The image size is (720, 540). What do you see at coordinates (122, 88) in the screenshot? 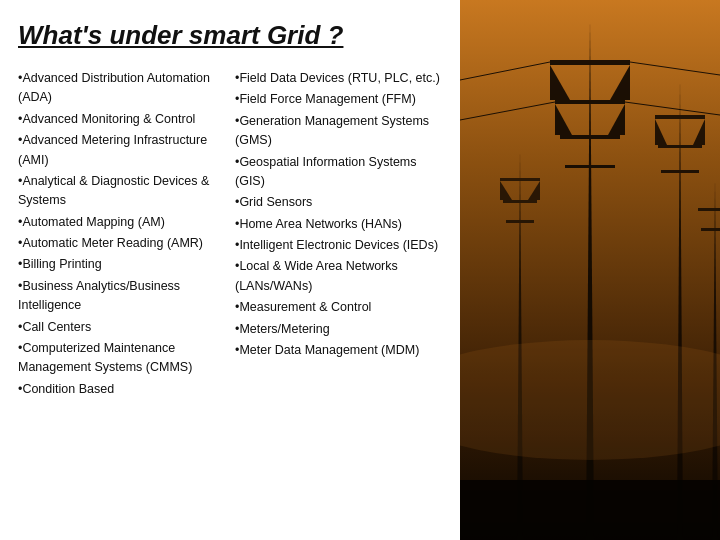
I see `list-item: •Advanced Distribution Automation (ADA)` at bounding box center [122, 88].